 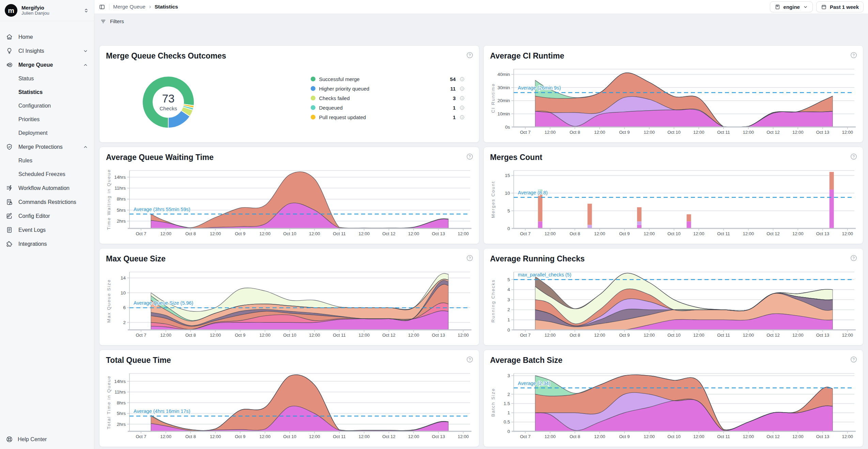 I want to click on sidebar-item-commands-restrictions: Commands Restrictions, so click(x=47, y=202).